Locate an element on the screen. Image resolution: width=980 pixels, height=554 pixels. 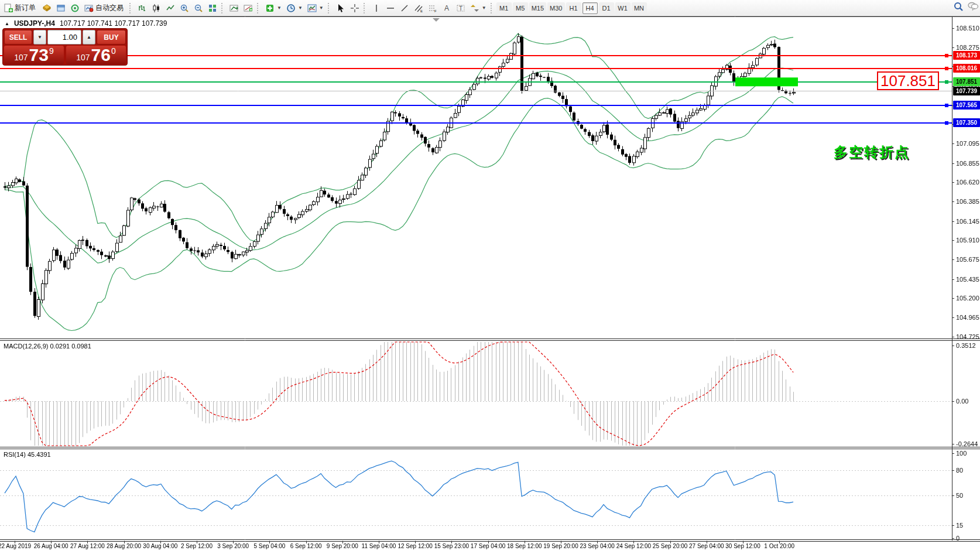
timeframe-w1: W1 is located at coordinates (623, 8).